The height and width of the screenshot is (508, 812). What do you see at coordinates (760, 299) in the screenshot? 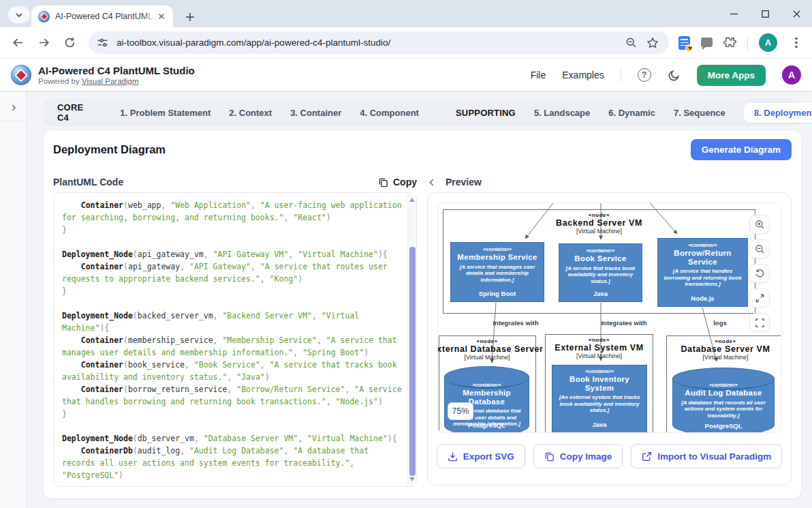
I see `expand-arrows-icon` at bounding box center [760, 299].